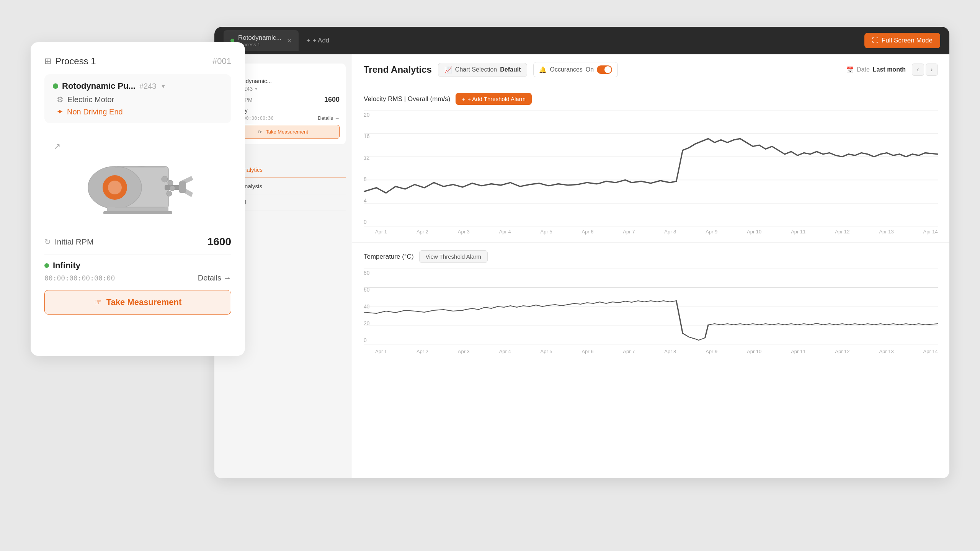 This screenshot has width=980, height=551. I want to click on view-threshold-button: View Threshold Alarm, so click(453, 256).